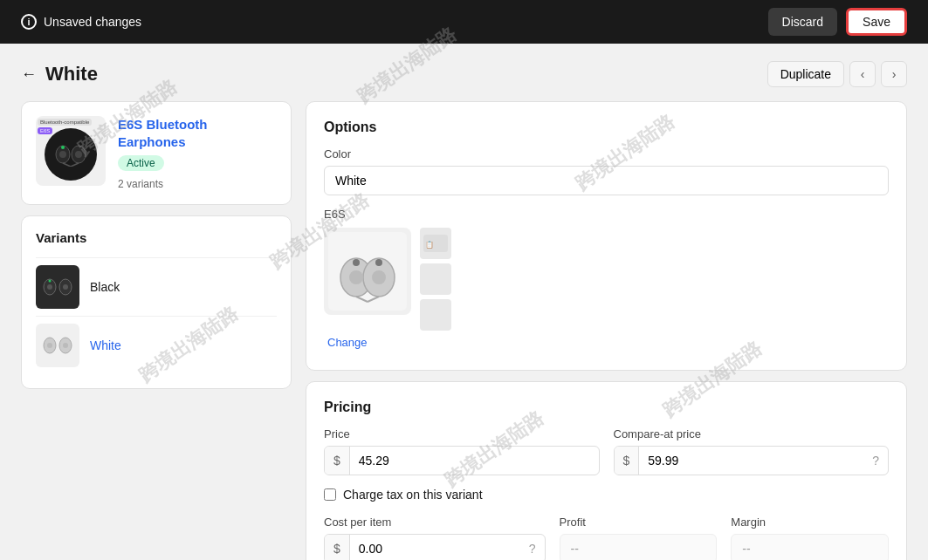 This screenshot has height=560, width=928. I want to click on product-card: Bluetooth-compatible E6S, so click(156, 154).